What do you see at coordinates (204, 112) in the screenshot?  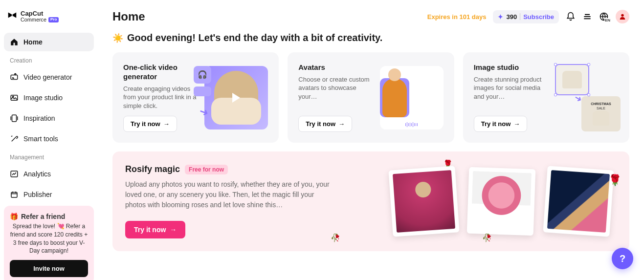 I see `curved-arrow-icon: ➜` at bounding box center [204, 112].